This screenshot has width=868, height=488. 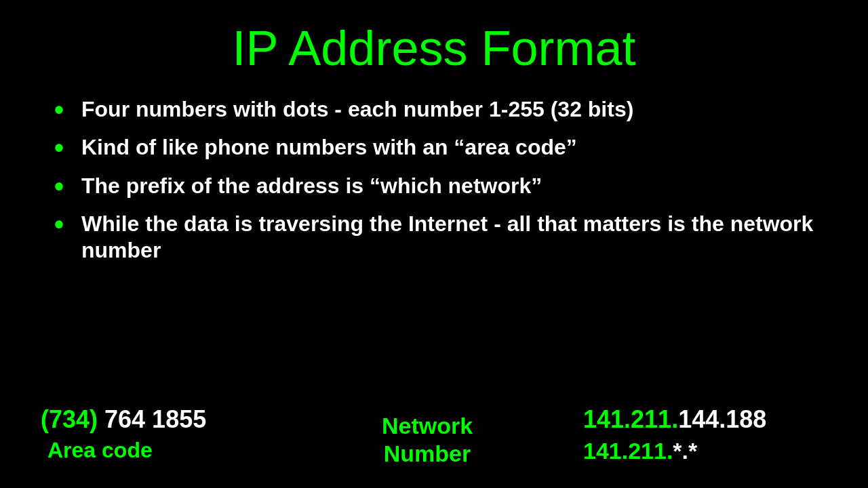 I want to click on phone-number: (734) 764 1855, so click(x=123, y=420).